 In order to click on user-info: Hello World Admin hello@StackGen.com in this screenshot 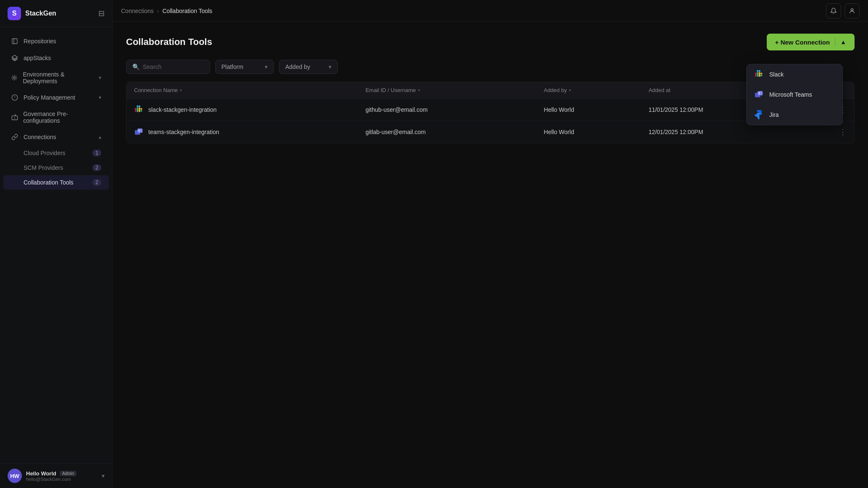, I will do `click(62, 476)`.